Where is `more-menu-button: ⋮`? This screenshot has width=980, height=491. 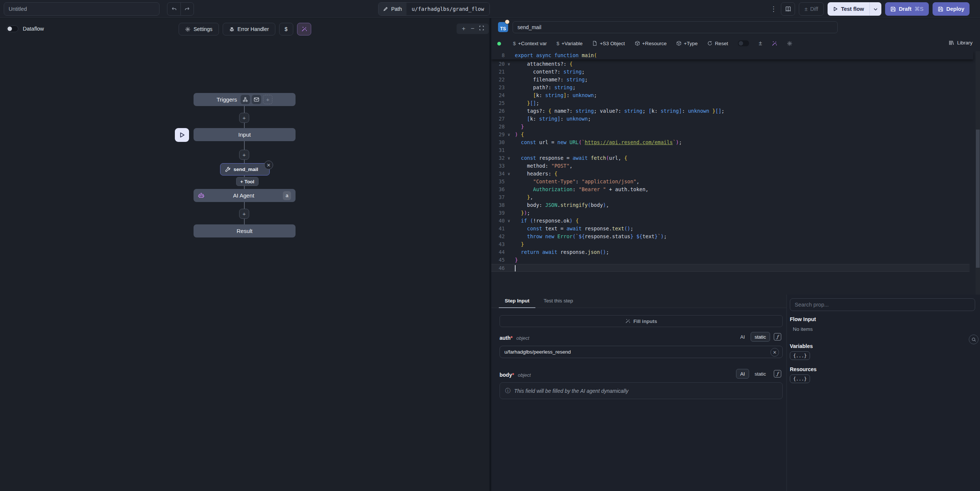
more-menu-button: ⋮ is located at coordinates (773, 9).